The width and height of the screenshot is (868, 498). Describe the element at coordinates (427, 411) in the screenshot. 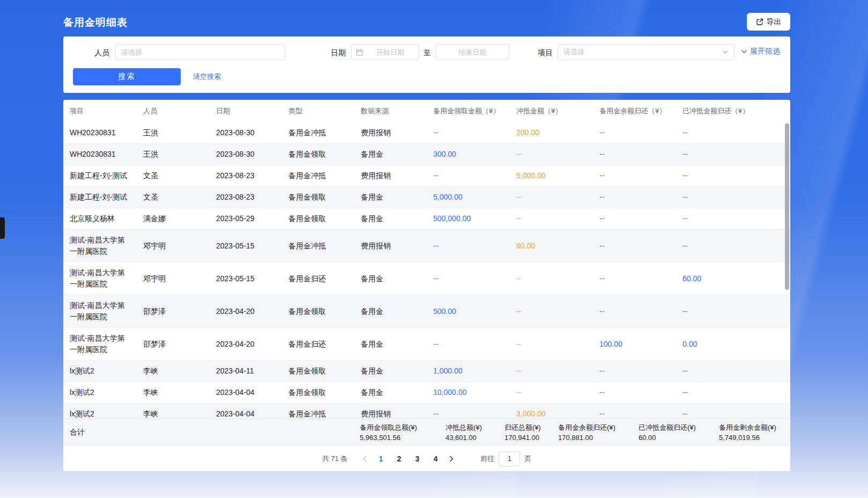

I see `table-row: lx测试2李峡2023-04-04备用金冲抵费用报销--3,000.00----` at that location.